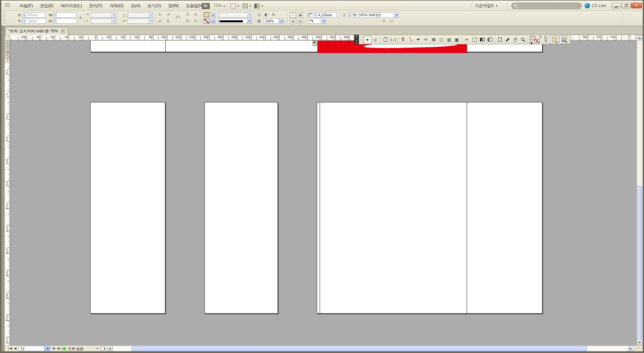  I want to click on select-last-object-icon: ⁂, so click(196, 21).